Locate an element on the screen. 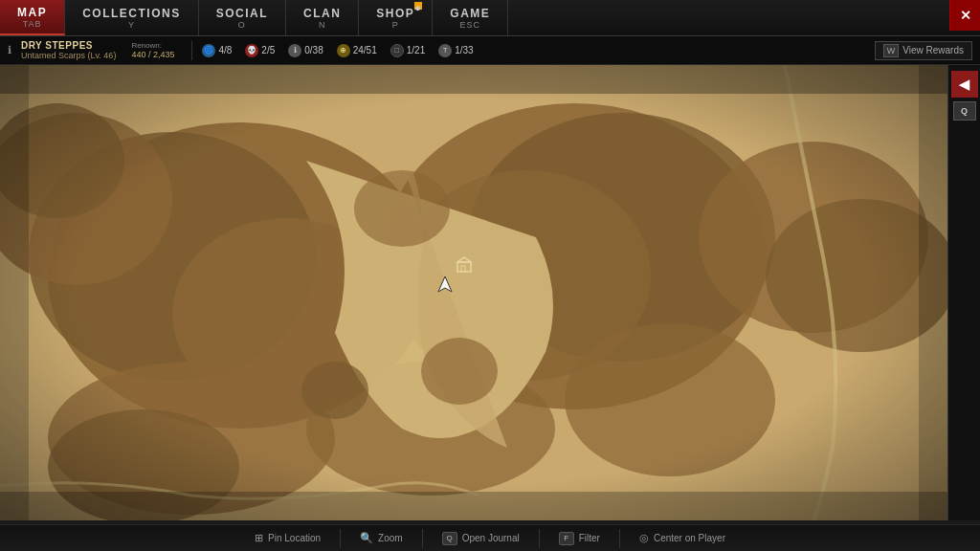  stat-altars: T 1/33 is located at coordinates (456, 51).